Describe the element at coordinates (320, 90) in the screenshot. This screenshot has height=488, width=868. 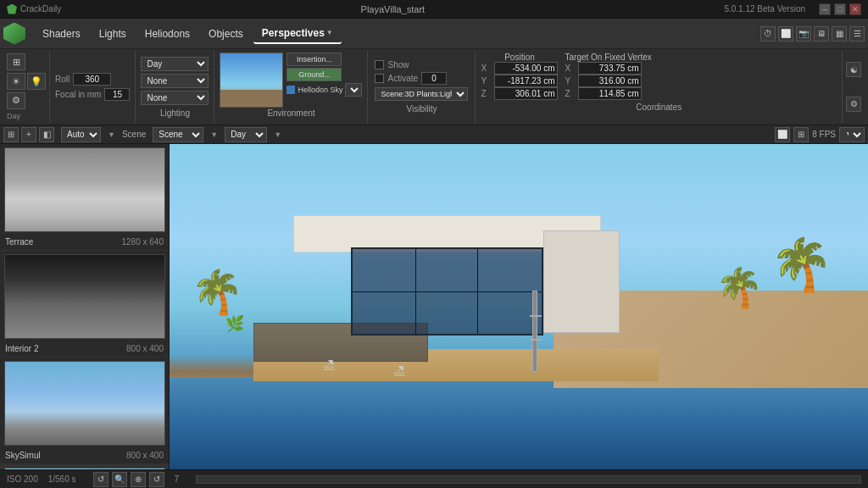
I see `hellodon-sky-label: Hellodon Sky` at that location.